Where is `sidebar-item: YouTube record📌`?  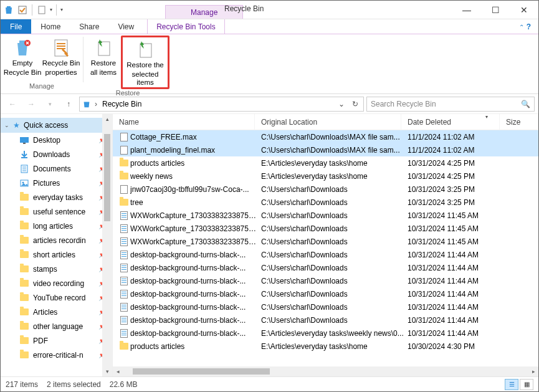 sidebar-item: YouTube record📌 is located at coordinates (56, 298).